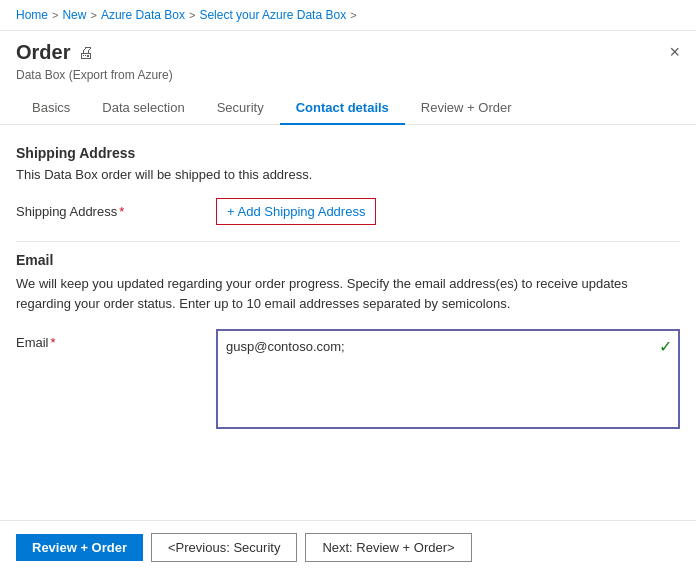 This screenshot has height=574, width=696. I want to click on add-shipping-address-button: + Add Shipping Address, so click(296, 212).